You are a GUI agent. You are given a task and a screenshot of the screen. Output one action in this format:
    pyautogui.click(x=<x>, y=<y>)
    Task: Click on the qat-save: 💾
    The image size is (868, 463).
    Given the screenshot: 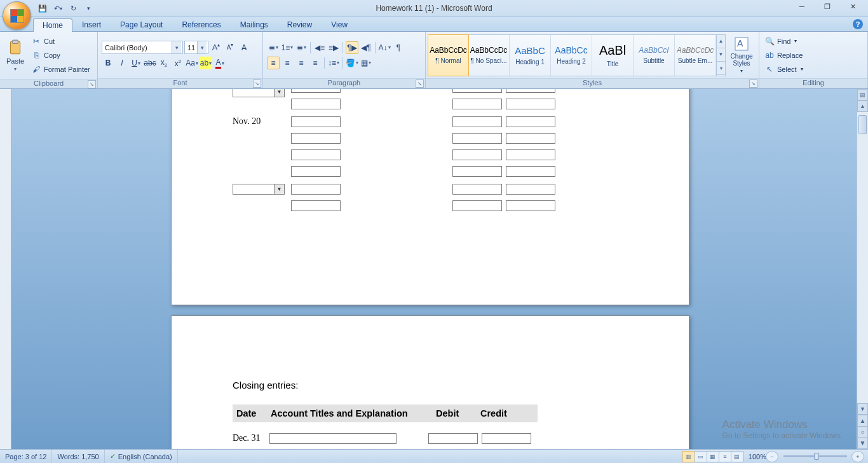 What is the action you would take?
    pyautogui.click(x=43, y=8)
    